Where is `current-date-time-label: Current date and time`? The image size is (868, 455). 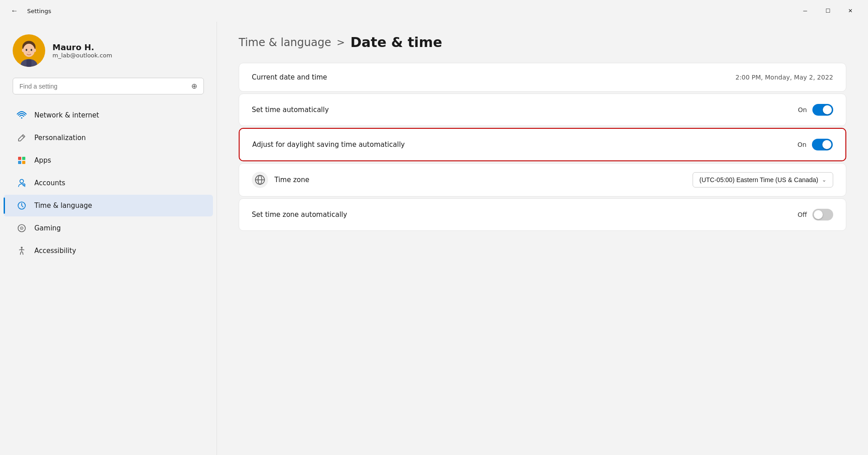
current-date-time-label: Current date and time is located at coordinates (289, 77).